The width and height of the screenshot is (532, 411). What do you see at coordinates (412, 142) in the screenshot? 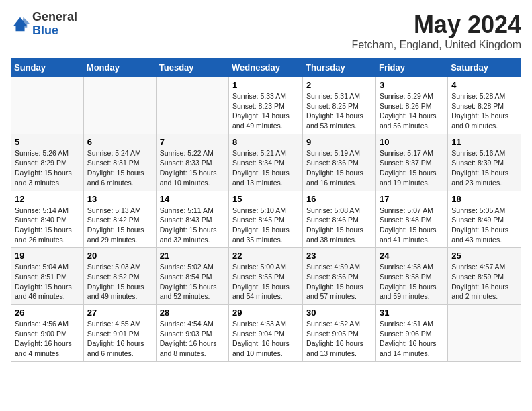
I see `day-number: 10` at bounding box center [412, 142].